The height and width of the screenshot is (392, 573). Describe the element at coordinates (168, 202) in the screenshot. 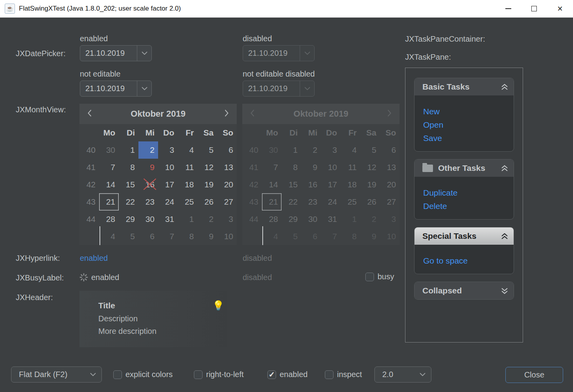

I see `day-cell: 24` at that location.